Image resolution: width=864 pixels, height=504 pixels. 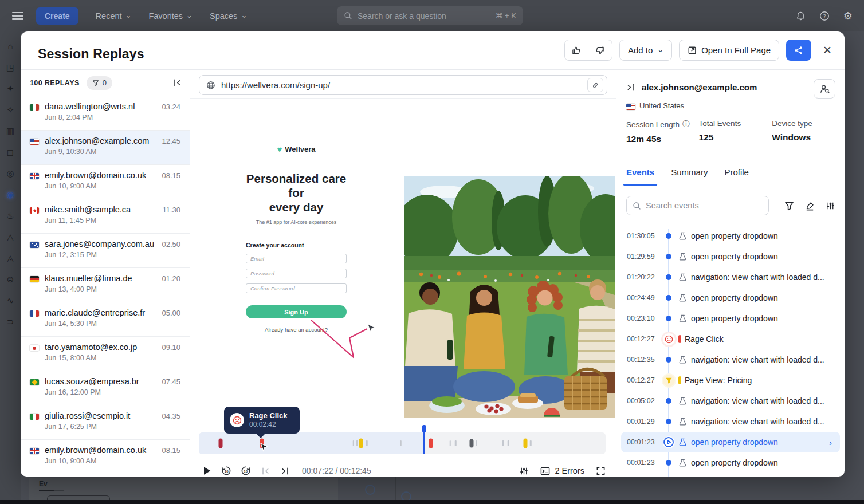 What do you see at coordinates (576, 50) in the screenshot?
I see `thumbs-up-button` at bounding box center [576, 50].